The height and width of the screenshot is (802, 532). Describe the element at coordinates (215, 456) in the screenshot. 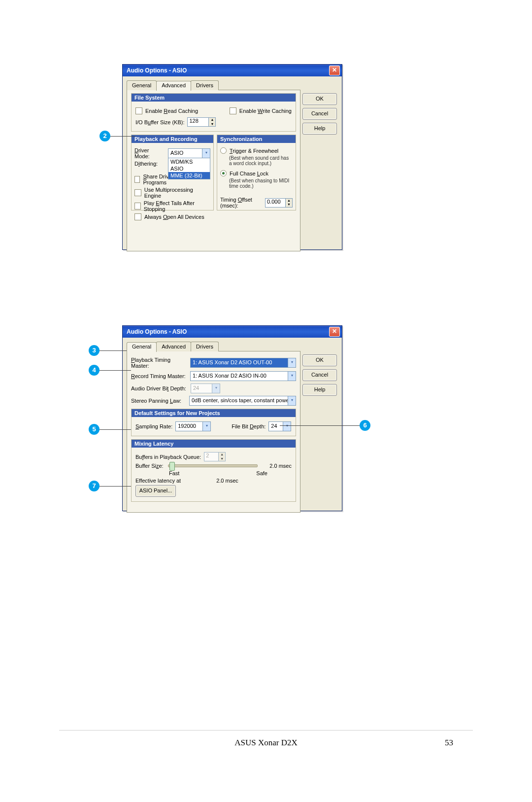

I see `spinner-buffers-queue: 2 ▲▼` at that location.